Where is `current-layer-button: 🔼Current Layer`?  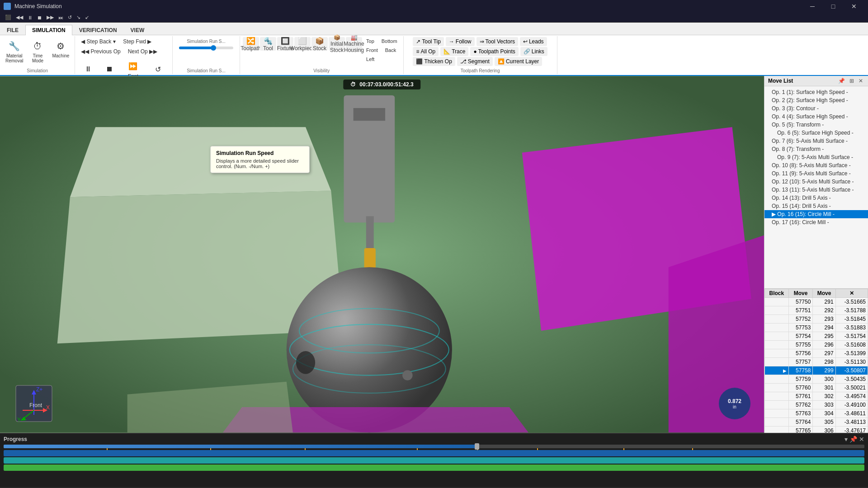
current-layer-button: 🔼Current Layer is located at coordinates (518, 61).